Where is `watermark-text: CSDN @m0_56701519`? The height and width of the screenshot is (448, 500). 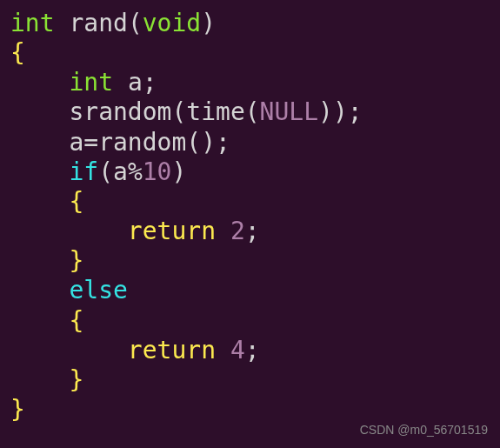 watermark-text: CSDN @m0_56701519 is located at coordinates (424, 430).